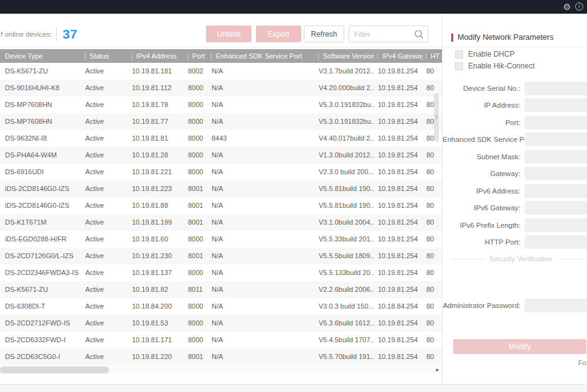 The image size is (587, 392). I want to click on field-input-subnet-mask, so click(556, 157).